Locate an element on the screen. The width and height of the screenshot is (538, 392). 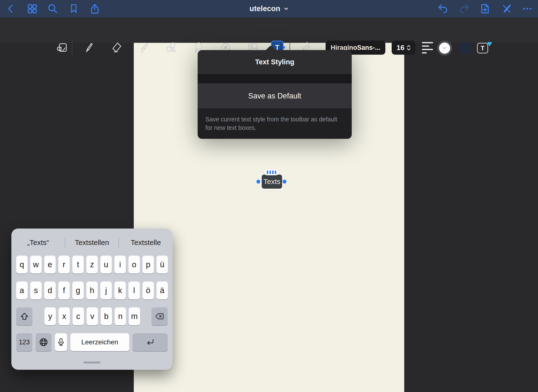
key-t: t is located at coordinates (78, 265).